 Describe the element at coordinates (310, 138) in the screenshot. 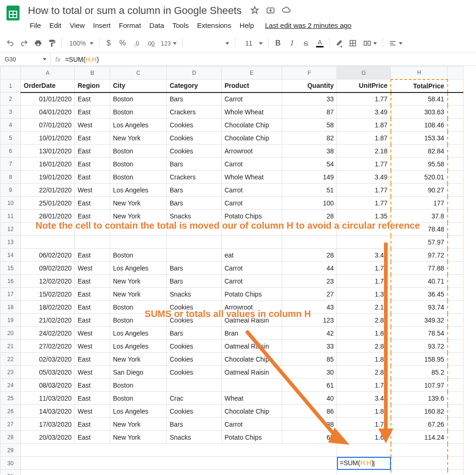

I see `cell: 82` at that location.